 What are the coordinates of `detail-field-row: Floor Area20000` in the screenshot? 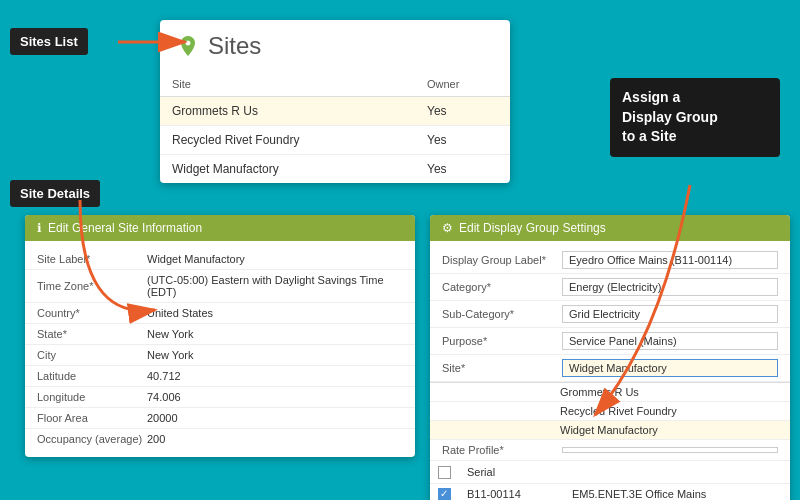 It's located at (220, 418).